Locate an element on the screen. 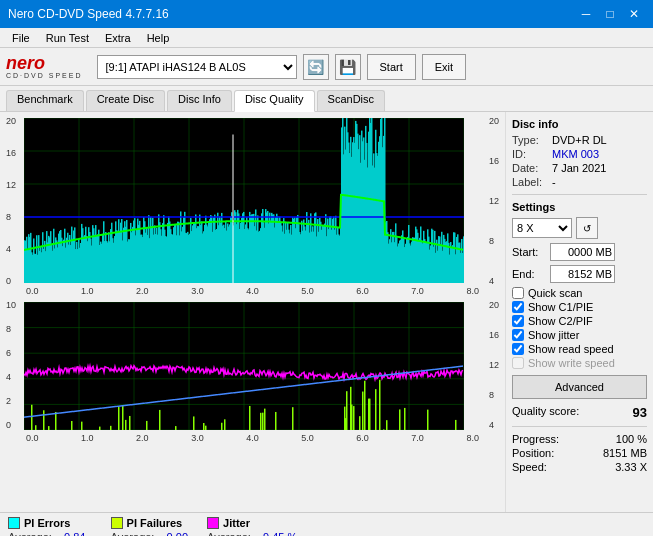  tab-benchmark: Benchmark is located at coordinates (45, 100).